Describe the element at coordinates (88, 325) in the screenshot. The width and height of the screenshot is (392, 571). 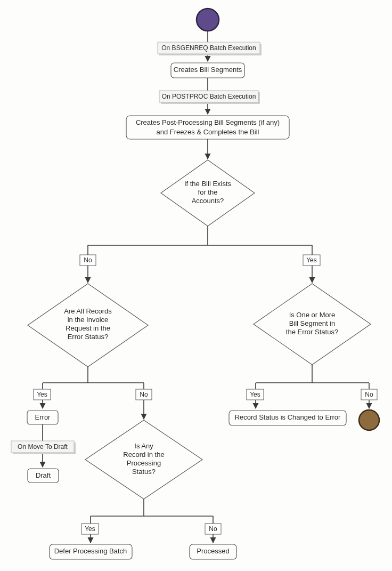
I see `decision-all-records-error: Are All Records in the Invoice Request i…` at that location.